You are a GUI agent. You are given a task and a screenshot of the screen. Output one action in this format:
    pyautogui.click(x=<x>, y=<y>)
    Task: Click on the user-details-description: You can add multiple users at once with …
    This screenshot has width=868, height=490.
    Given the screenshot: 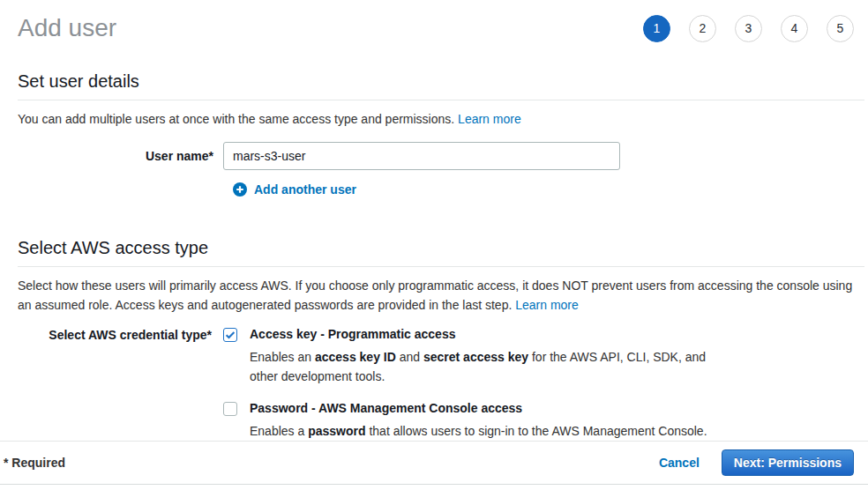 What is the action you would take?
    pyautogui.click(x=439, y=119)
    